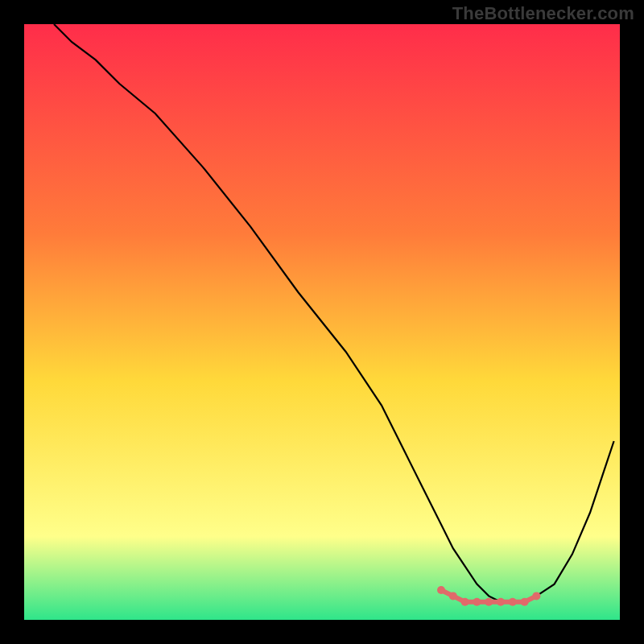 This screenshot has width=644, height=644. What do you see at coordinates (543, 14) in the screenshot?
I see `watermark-text: TheBottlenecker.com` at bounding box center [543, 14].